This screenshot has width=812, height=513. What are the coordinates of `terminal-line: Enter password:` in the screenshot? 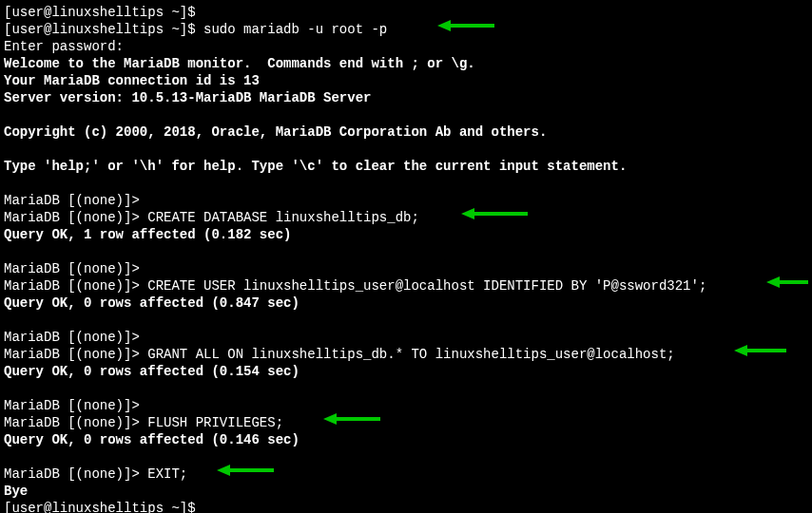 It's located at (406, 47).